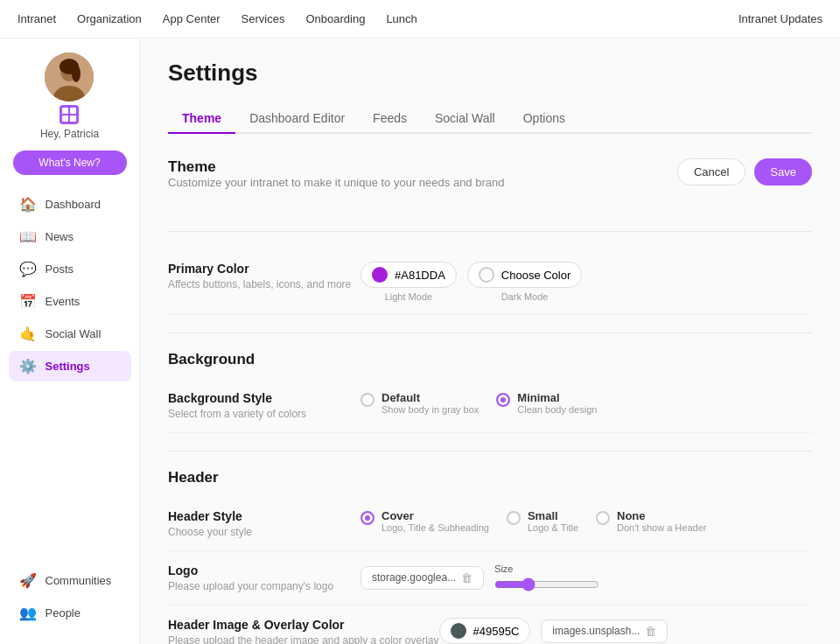 Image resolution: width=840 pixels, height=644 pixels. I want to click on settings-icon: ⚙️, so click(28, 366).